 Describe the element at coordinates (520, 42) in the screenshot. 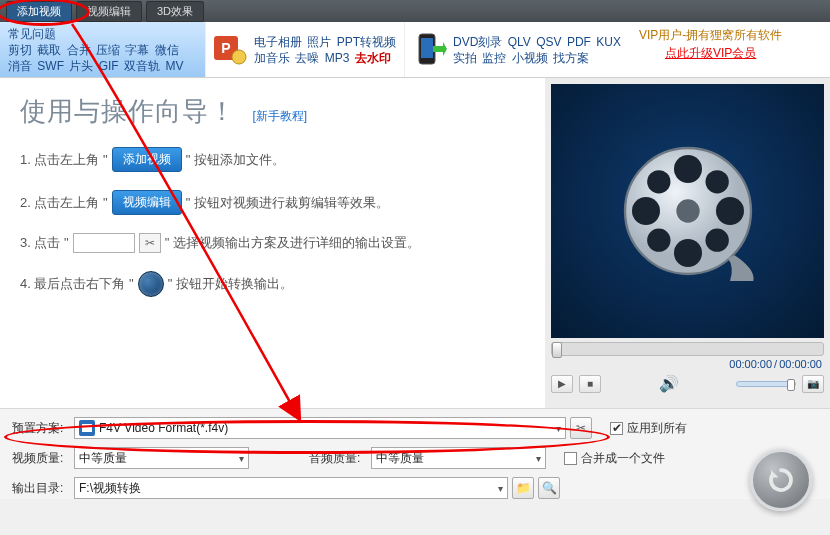

I see `link-item: QLV` at that location.